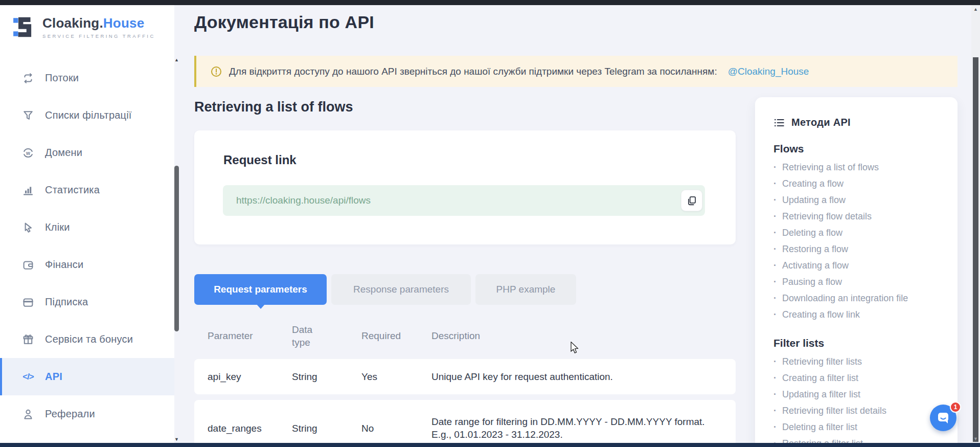 This screenshot has height=447, width=980. Describe the element at coordinates (87, 414) in the screenshot. I see `sidebar-item-referrals: Реферали` at that location.